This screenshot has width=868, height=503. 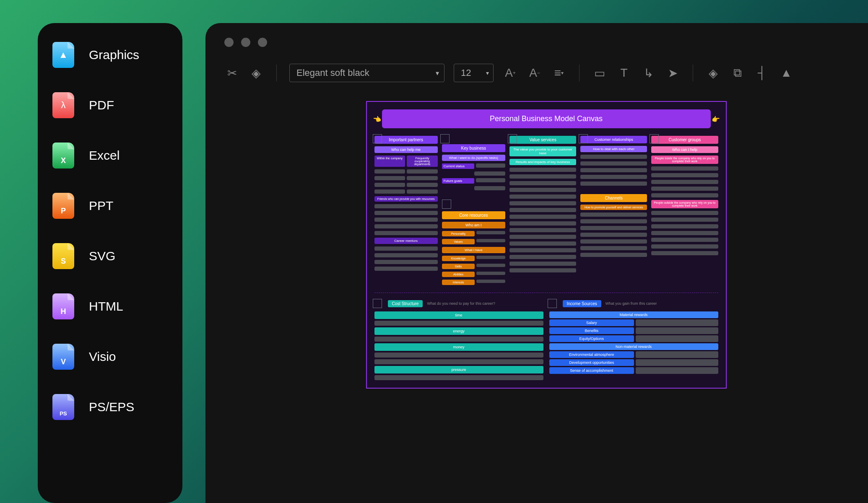 What do you see at coordinates (786, 73) in the screenshot?
I see `flip-icon: ▲` at bounding box center [786, 73].